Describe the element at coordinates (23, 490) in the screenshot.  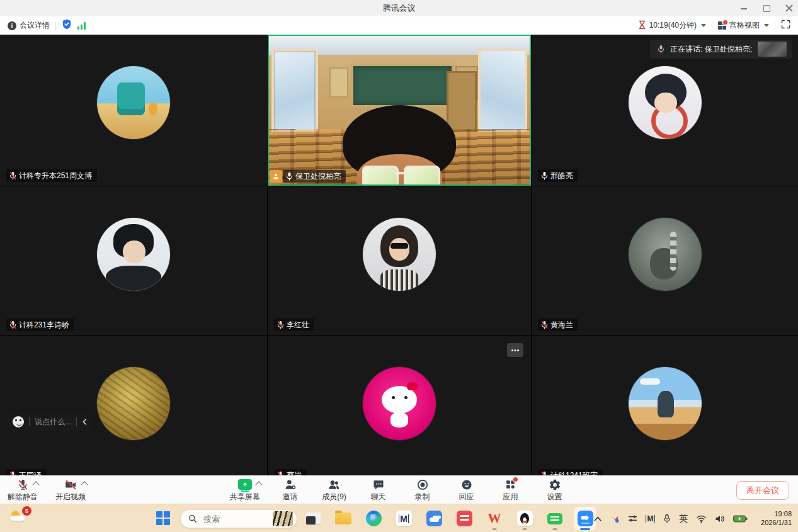
I see `unmute-button: 解除静音` at that location.